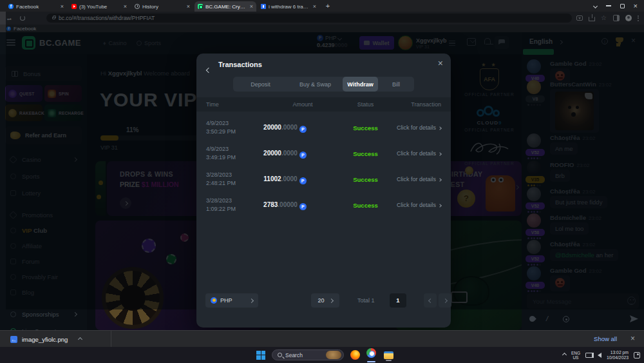 This screenshot has width=644, height=363. What do you see at coordinates (622, 6) in the screenshot?
I see `maximize-icon` at bounding box center [622, 6].